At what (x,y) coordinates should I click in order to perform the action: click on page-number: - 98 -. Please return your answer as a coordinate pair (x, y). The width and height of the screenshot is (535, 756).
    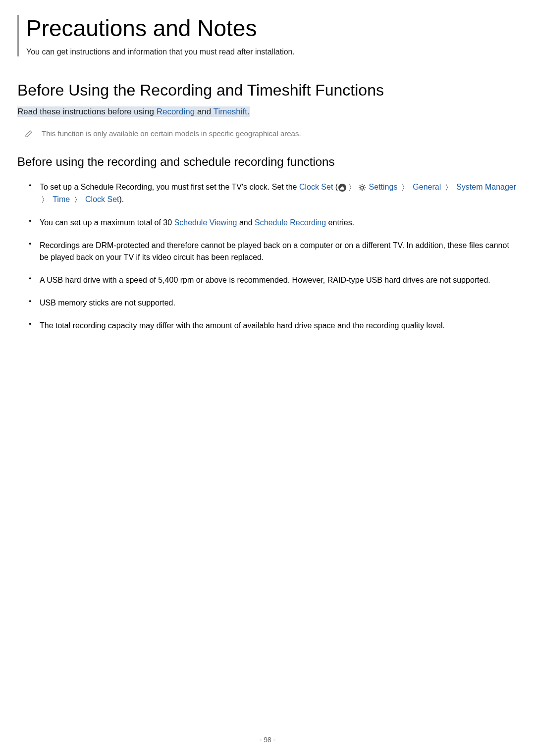
    Looking at the image, I should click on (268, 740).